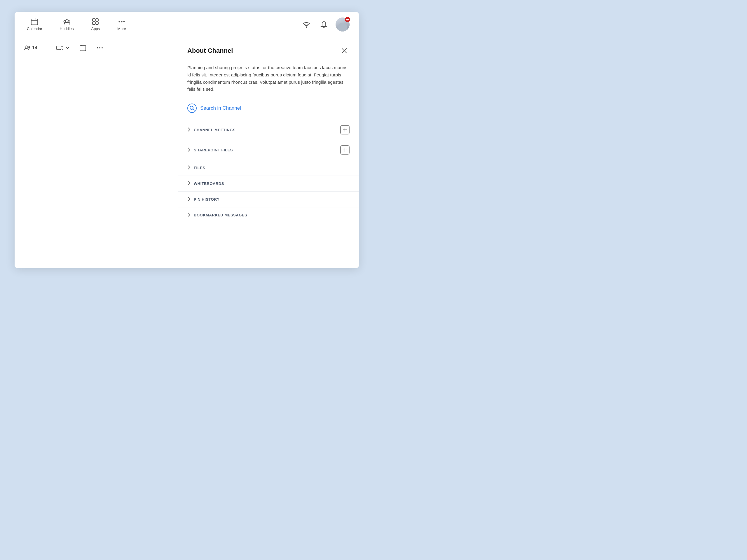  Describe the element at coordinates (347, 20) in the screenshot. I see `recording-badge` at that location.